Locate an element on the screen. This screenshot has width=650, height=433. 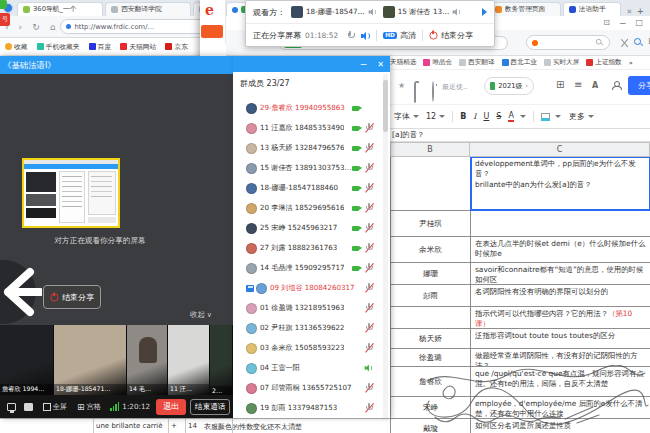
member-row: 25 宋峥 15245963217 is located at coordinates (309, 228).